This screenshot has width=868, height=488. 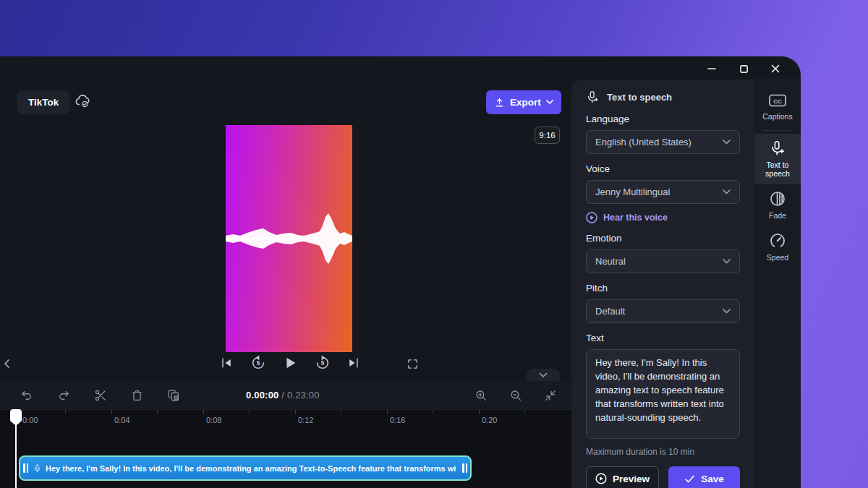 What do you see at coordinates (778, 283) in the screenshot?
I see `properties-sidebar: CC Captions Text to speech Fade` at bounding box center [778, 283].